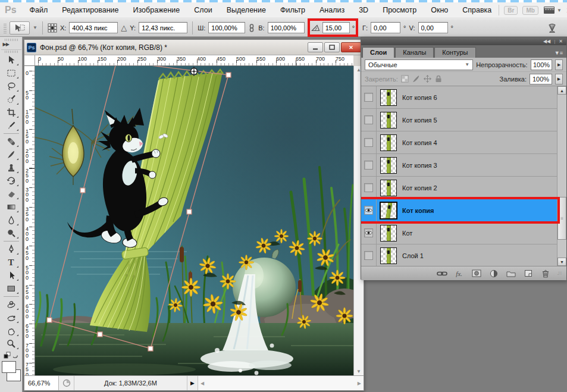 The image size is (567, 392). What do you see at coordinates (546, 274) in the screenshot?
I see `delete-layer-button` at bounding box center [546, 274].